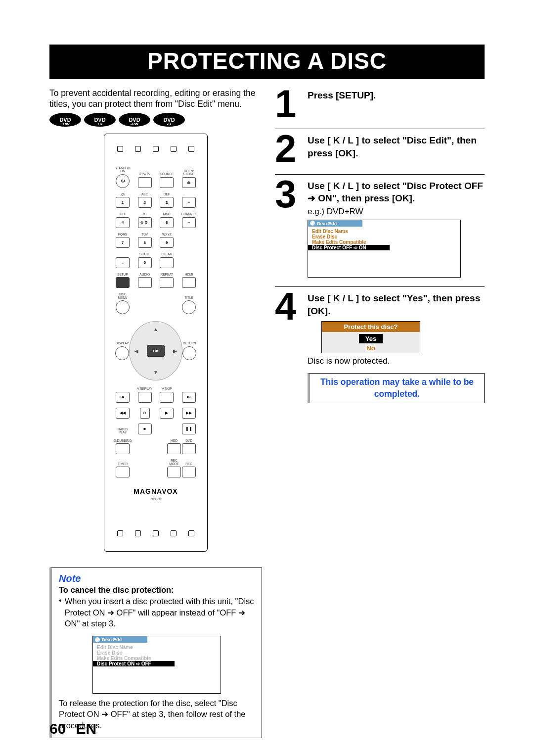 Image resolution: width=534 pixels, height=756 pixels. What do you see at coordinates (396, 361) in the screenshot?
I see `step-4-result: Disc is now protected.` at bounding box center [396, 361].